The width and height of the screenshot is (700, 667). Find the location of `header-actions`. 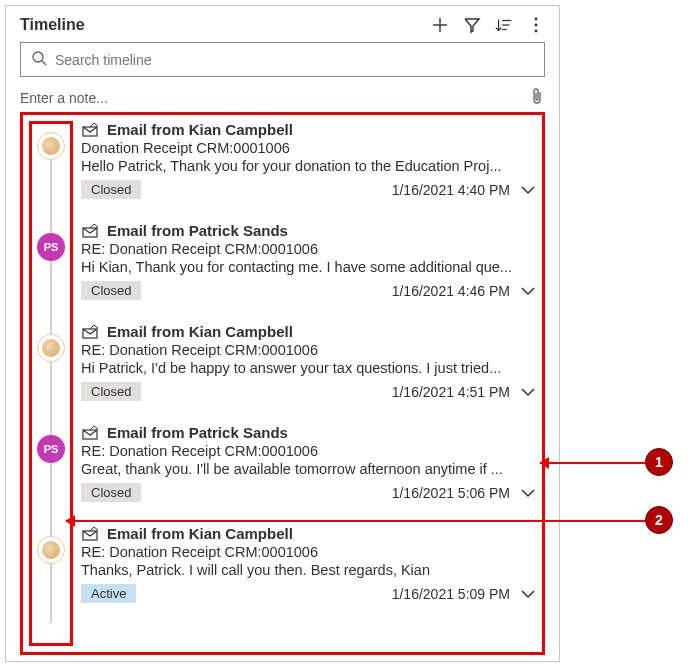

header-actions is located at coordinates (488, 25).